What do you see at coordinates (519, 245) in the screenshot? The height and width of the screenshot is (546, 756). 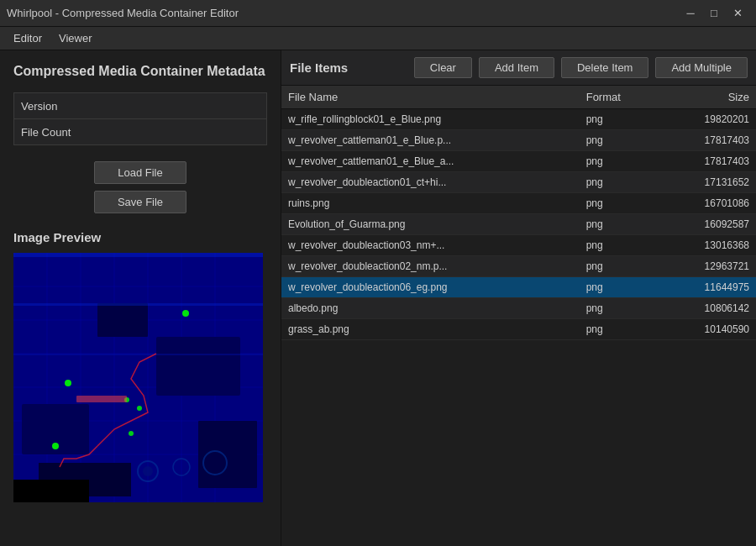 I see `table-row: w_revolver_doubleaction03_nm+...png13016…` at bounding box center [519, 245].